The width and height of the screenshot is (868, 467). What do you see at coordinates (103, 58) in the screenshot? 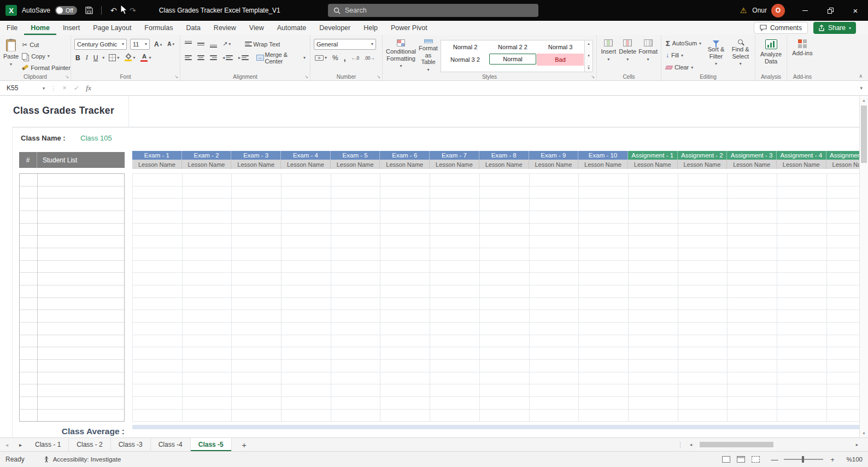
I see `underline-dropdown-icon: ▾` at bounding box center [103, 58].